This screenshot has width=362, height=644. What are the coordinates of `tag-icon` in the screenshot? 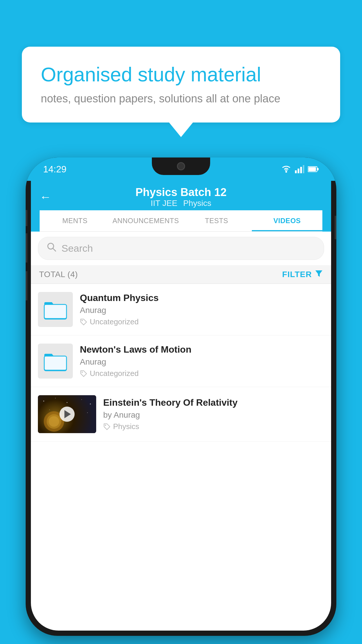 It's located at (84, 322).